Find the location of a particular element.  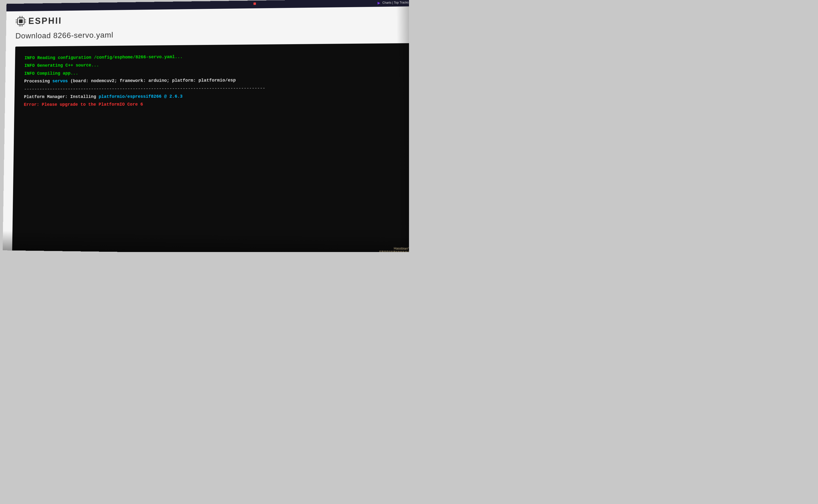

terminal-line-7: Error: Please upgrade to the PlatformIO … is located at coordinates (213, 104).